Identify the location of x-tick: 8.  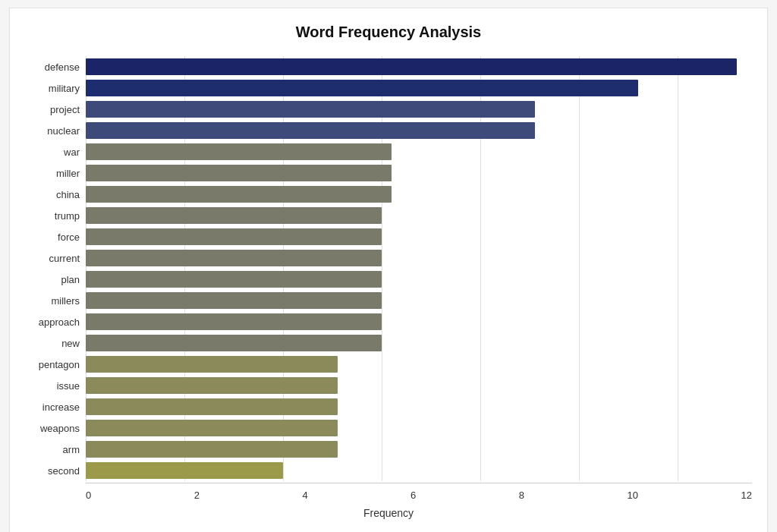
(522, 495).